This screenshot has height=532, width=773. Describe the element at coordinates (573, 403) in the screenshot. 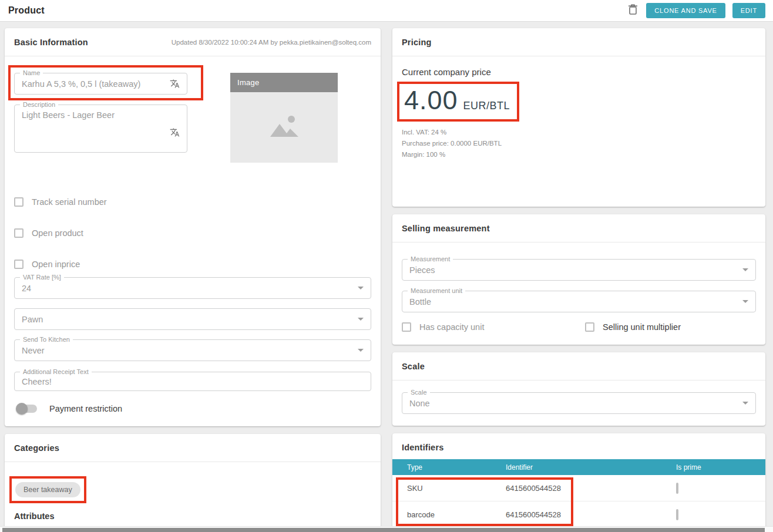

I see `scale-field-value: None` at that location.